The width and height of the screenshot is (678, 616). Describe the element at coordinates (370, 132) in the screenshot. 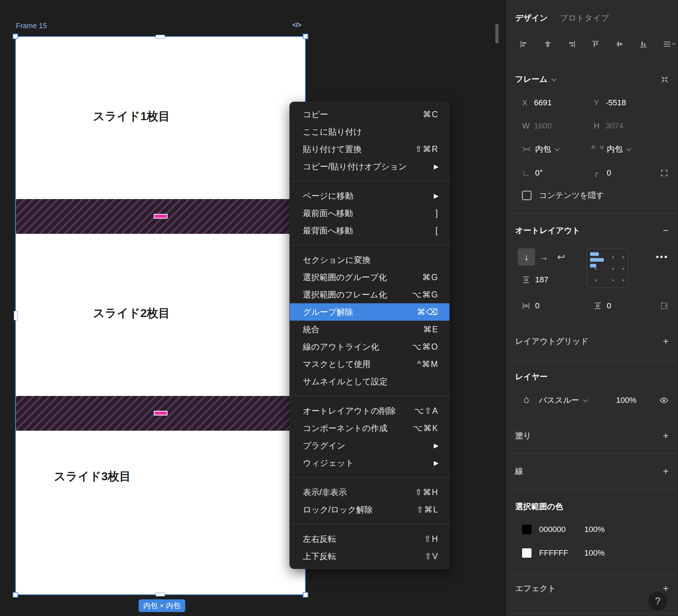

I see `menu-item-paste-here: ここに貼り付け` at that location.